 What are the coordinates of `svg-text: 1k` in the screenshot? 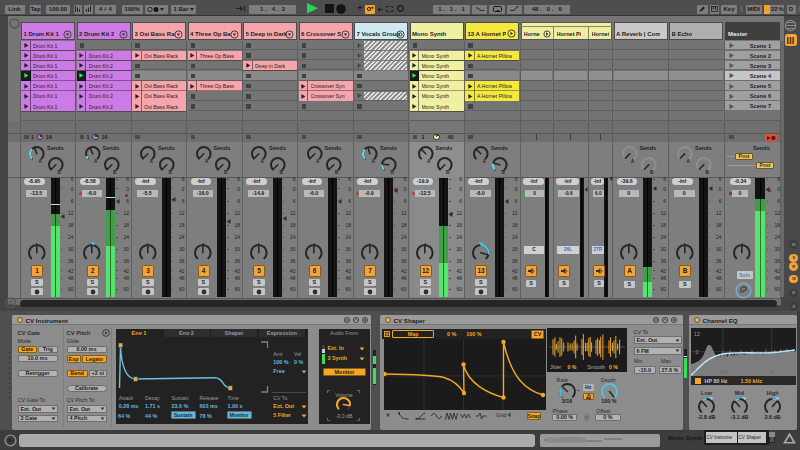 It's located at (772, 371).